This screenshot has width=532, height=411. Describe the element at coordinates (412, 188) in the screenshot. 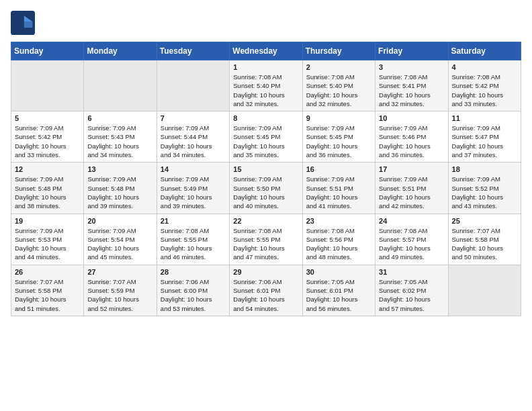

I see `day-cell: 17Sunrise: 7:09 AMSunset: 5:51 PMDayligh…` at that location.